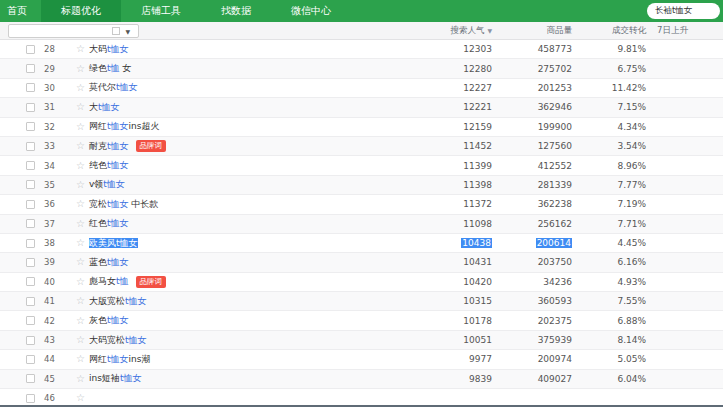  I want to click on select-all-dropdown: ▼, so click(74, 31).